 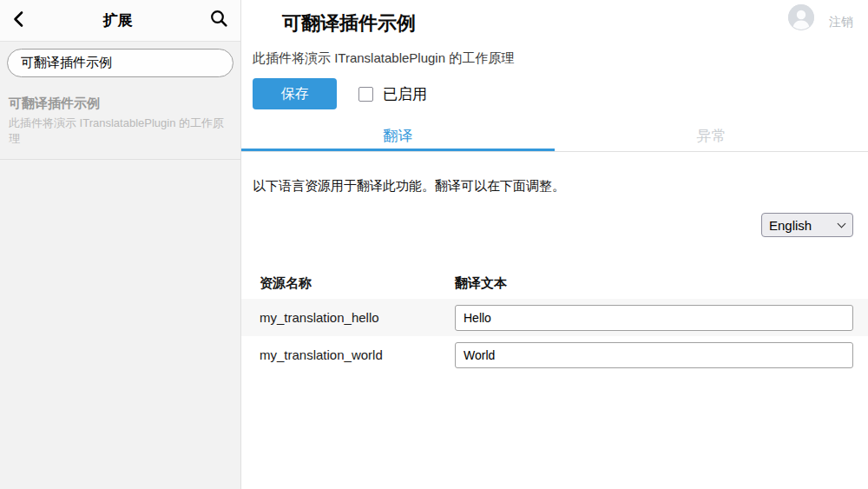 I want to click on column-header-translated-text: 翻译文本, so click(x=661, y=283).